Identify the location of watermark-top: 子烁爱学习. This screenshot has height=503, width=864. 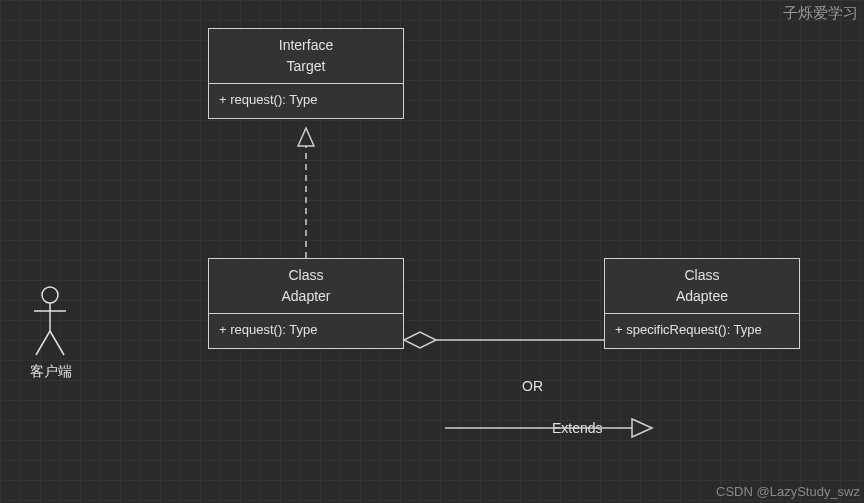
(820, 14).